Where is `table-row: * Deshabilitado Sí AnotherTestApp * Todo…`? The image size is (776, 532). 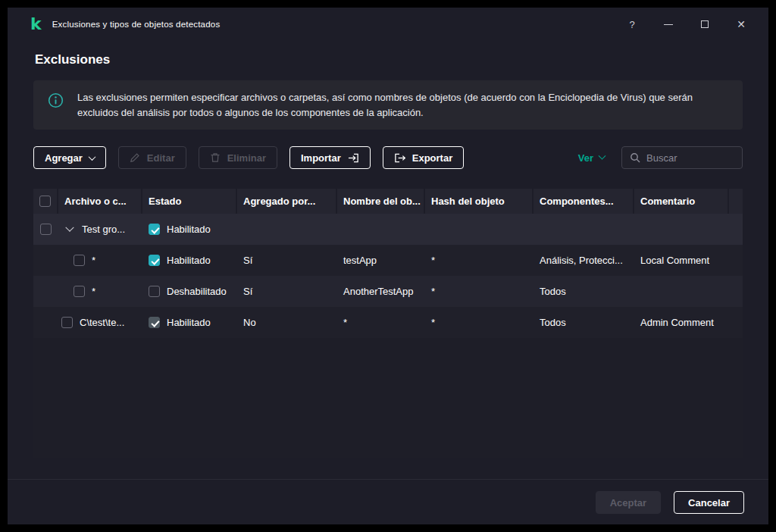 table-row: * Deshabilitado Sí AnotherTestApp * Todo… is located at coordinates (388, 291).